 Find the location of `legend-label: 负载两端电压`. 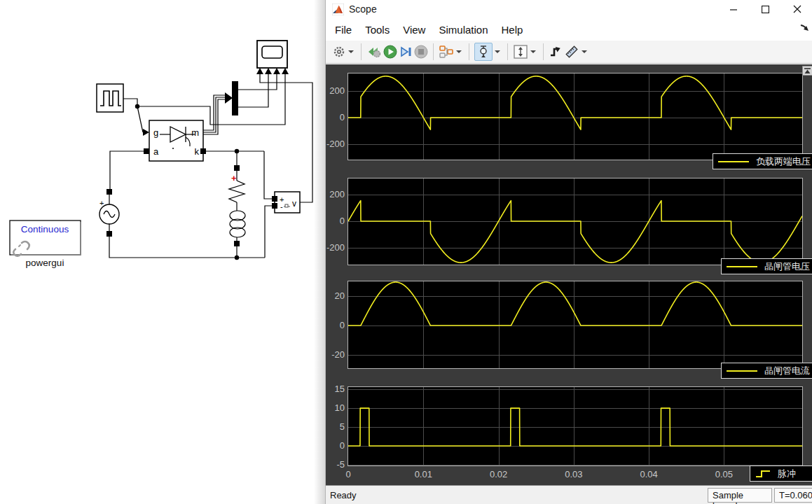

legend-label: 负载两端电压 is located at coordinates (783, 162).